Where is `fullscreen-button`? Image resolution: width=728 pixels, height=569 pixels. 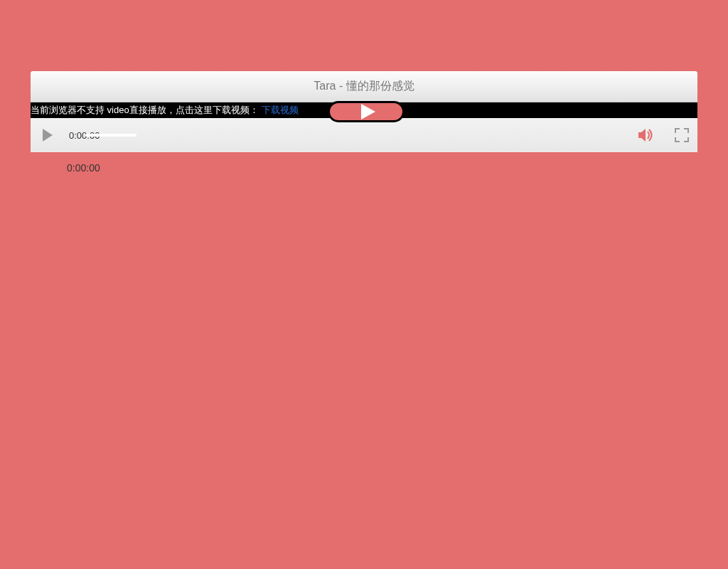
fullscreen-button is located at coordinates (682, 135).